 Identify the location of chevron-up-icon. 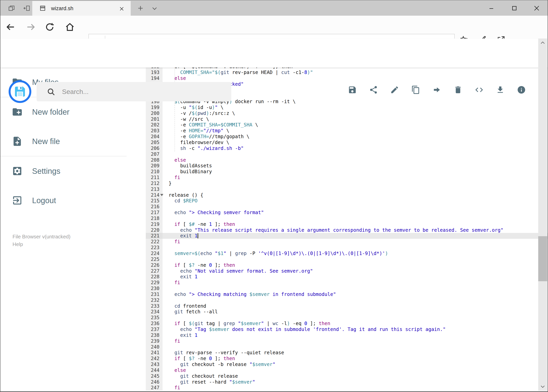
(543, 43).